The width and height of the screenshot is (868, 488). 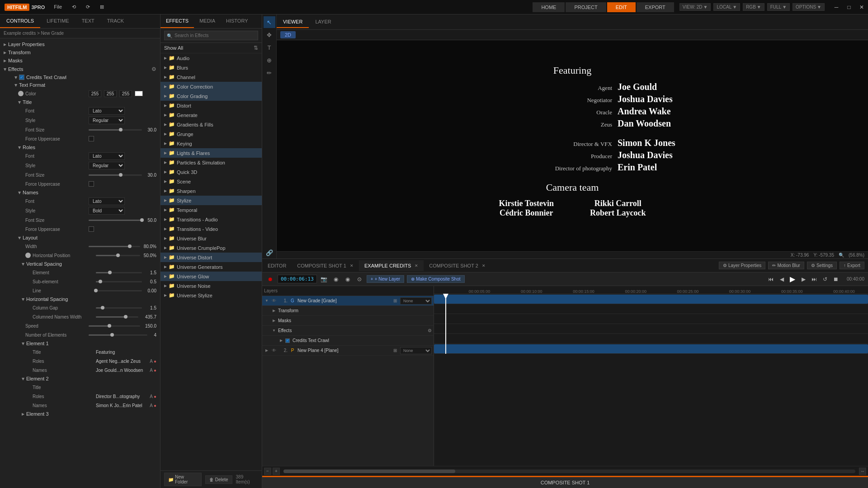 I want to click on column-gap-slider, so click(x=119, y=308).